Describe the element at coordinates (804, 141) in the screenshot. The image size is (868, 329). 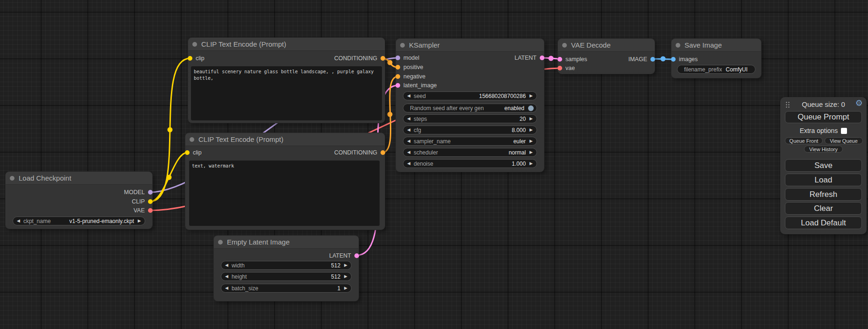
I see `queue-front-button: Queue Front` at that location.